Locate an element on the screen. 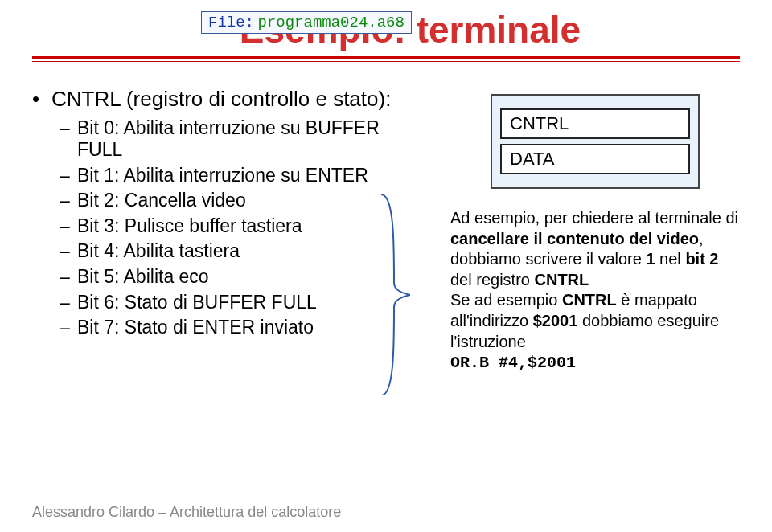  sub-bullet: Bit 5: Abilita eco is located at coordinates (213, 277).